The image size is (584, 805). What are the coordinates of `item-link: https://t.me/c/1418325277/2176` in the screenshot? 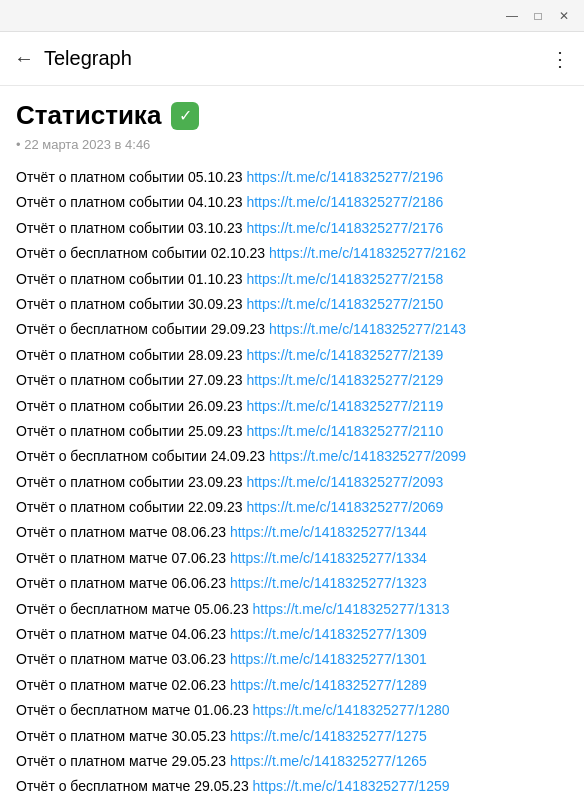 It's located at (344, 228).